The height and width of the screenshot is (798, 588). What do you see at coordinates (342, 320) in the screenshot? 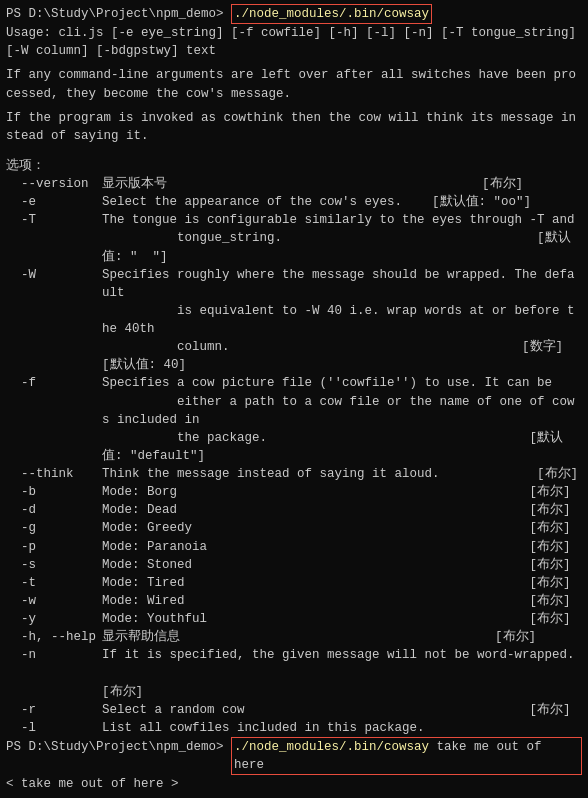
I see `option-desc-3: Specifies roughly where the message shou…` at bounding box center [342, 320].